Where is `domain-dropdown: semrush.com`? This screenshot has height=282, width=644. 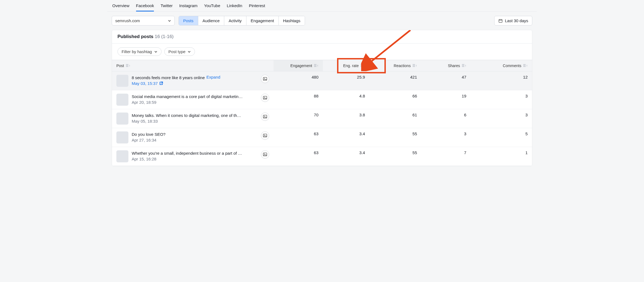 domain-dropdown: semrush.com is located at coordinates (143, 21).